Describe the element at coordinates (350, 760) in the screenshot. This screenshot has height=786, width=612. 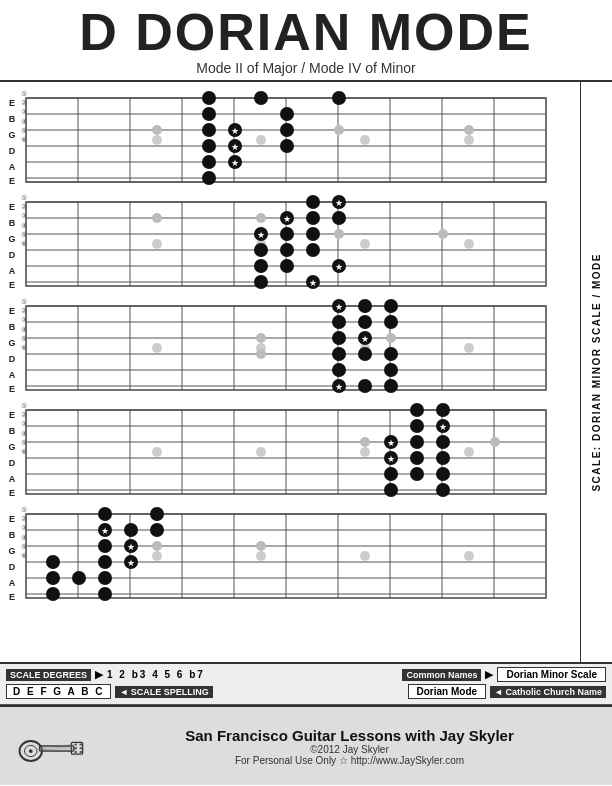
I see `footer-personal-url: For Personal Use Only ☆ http://www.JaySk…` at that location.